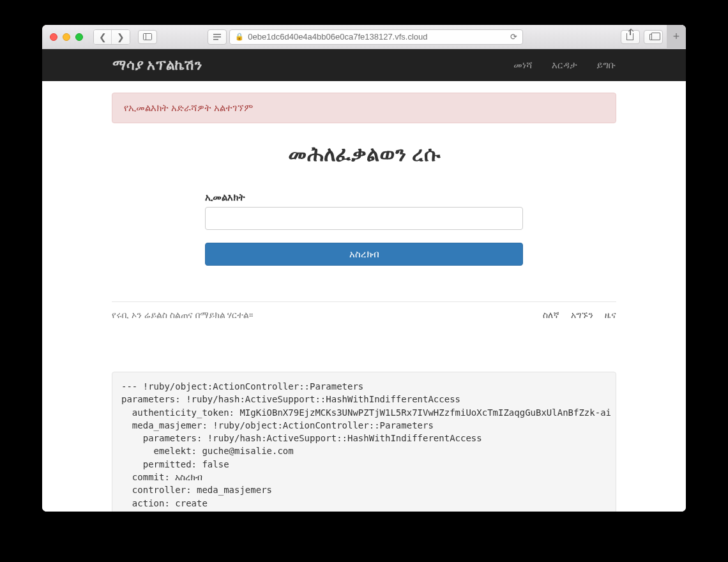 The height and width of the screenshot is (562, 728). Describe the element at coordinates (66, 37) in the screenshot. I see `minimize-window-button` at that location.